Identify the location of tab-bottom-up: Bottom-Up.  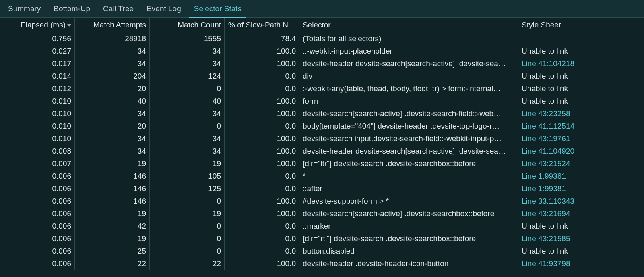
(72, 9).